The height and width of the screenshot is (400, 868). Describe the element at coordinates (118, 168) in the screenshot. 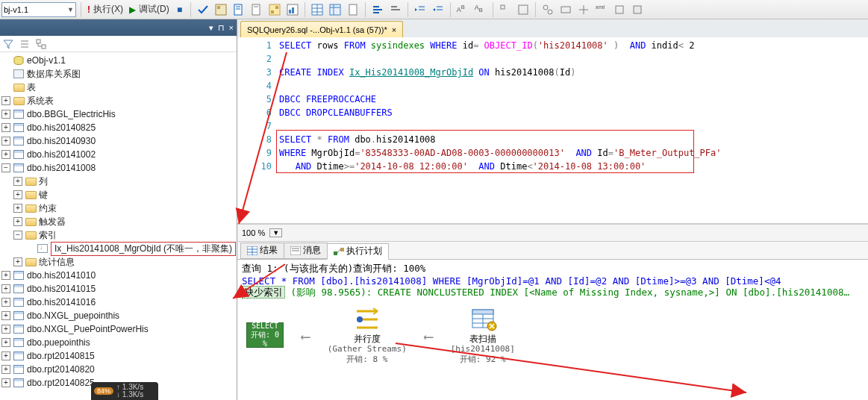

I see `table-node-expanded: −dbo.his20141008` at that location.